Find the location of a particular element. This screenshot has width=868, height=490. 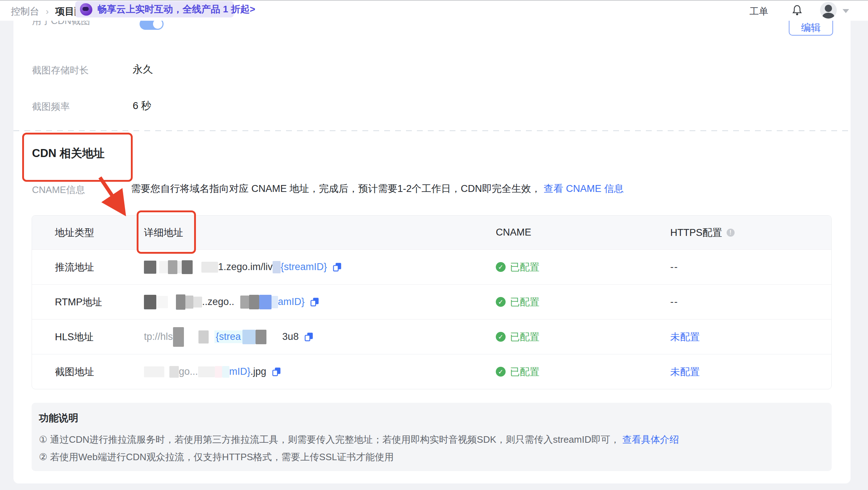

setting-value-storage-duration: 永久 is located at coordinates (143, 69).